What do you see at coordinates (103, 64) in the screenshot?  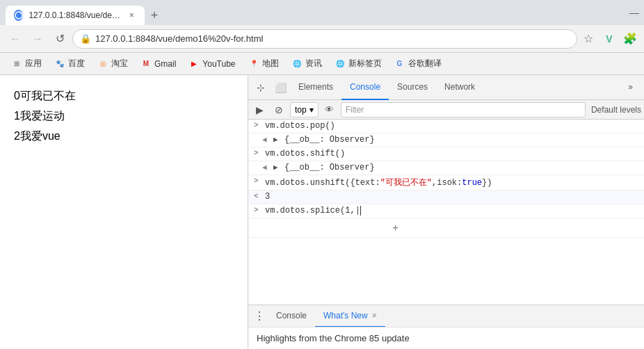 I see `taobao-icon: ◎` at bounding box center [103, 64].